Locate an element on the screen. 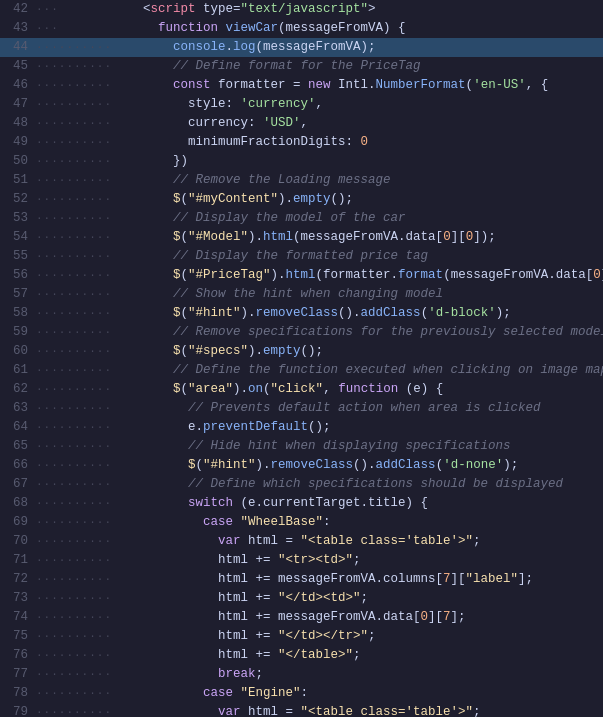  line-content: // Define which specifications should be… is located at coordinates (364, 484).